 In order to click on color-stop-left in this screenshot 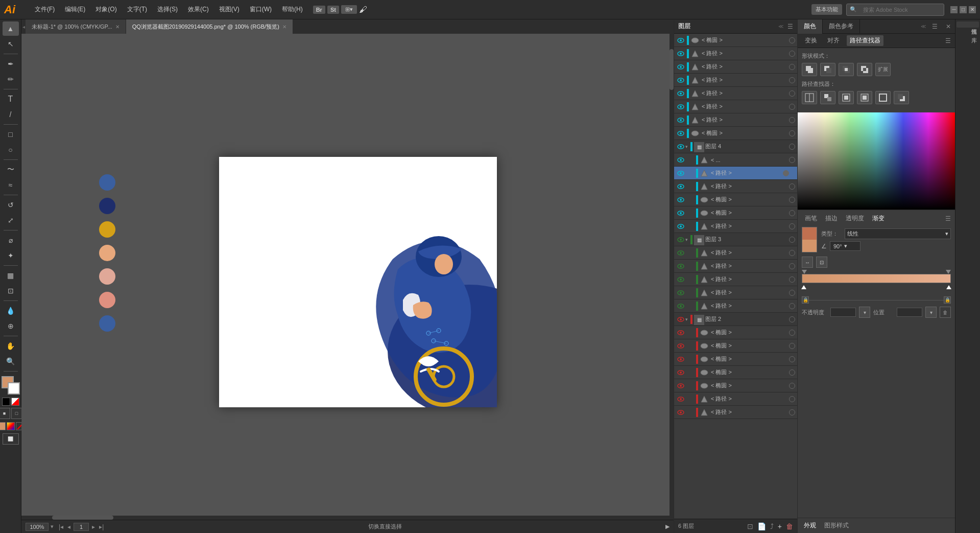, I will do `click(804, 287)`.